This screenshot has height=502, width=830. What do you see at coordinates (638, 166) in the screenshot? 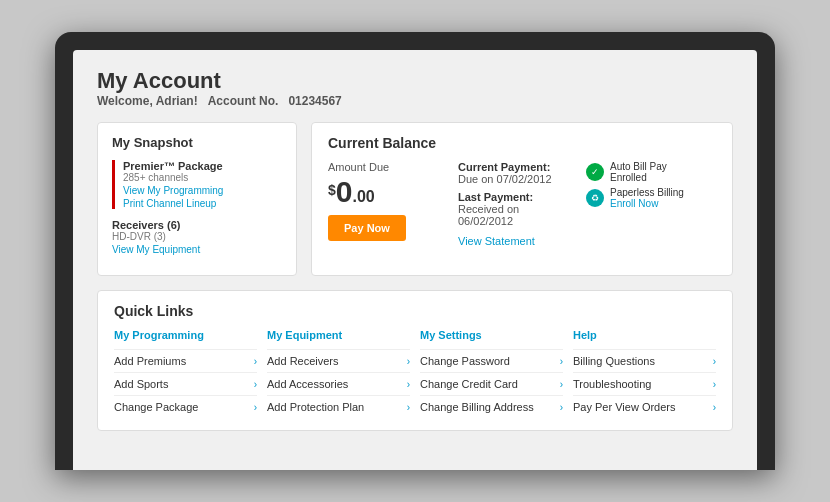
I see `auto-bill-label: Auto Bill Pay` at bounding box center [638, 166].